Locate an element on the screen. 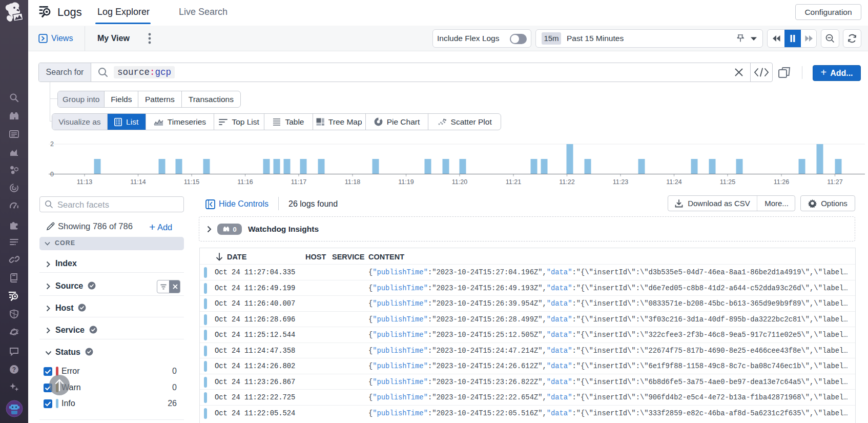 Image resolution: width=868 pixels, height=423 pixels. svg-text: 11:22 is located at coordinates (567, 182).